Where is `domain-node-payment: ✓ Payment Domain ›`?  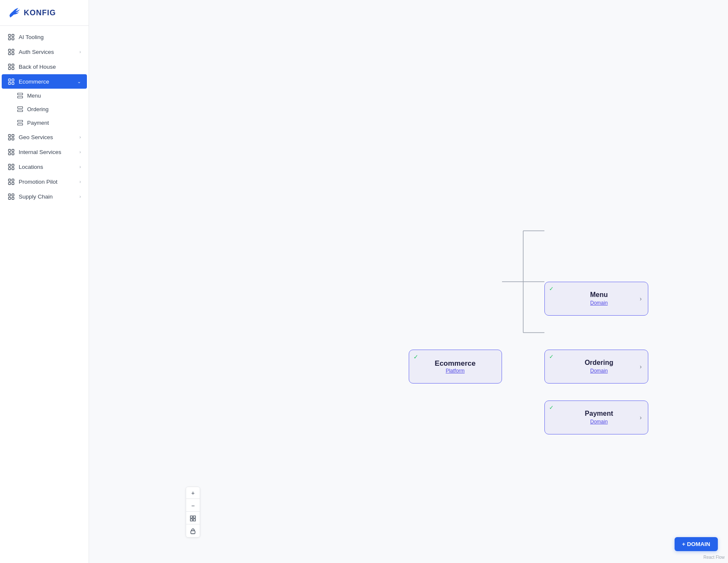
domain-node-payment: ✓ Payment Domain › is located at coordinates (596, 417).